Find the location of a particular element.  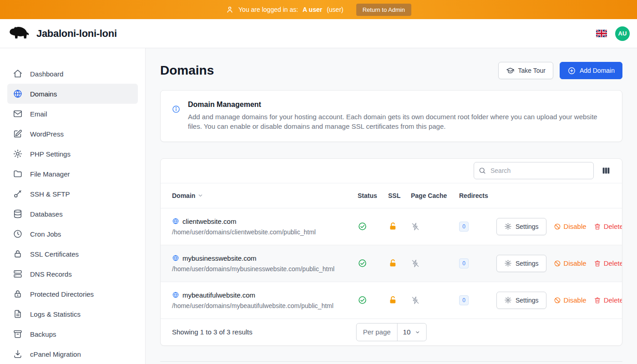

sidebar-item-label: Logs & Statistics is located at coordinates (56, 314).